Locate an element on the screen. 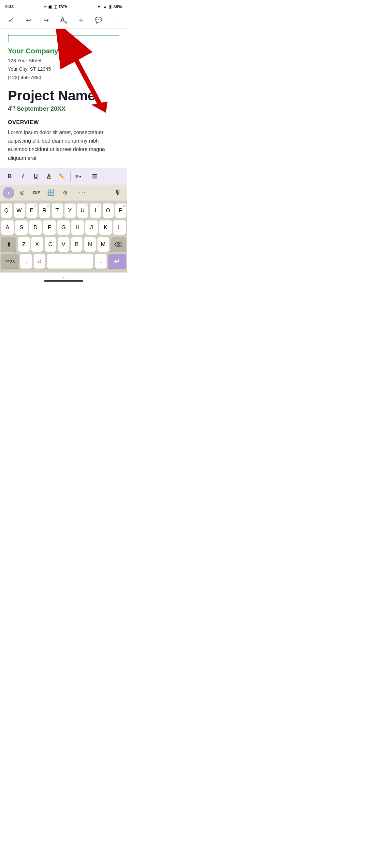 This screenshot has width=391, height=868. key-m: M is located at coordinates (103, 245).